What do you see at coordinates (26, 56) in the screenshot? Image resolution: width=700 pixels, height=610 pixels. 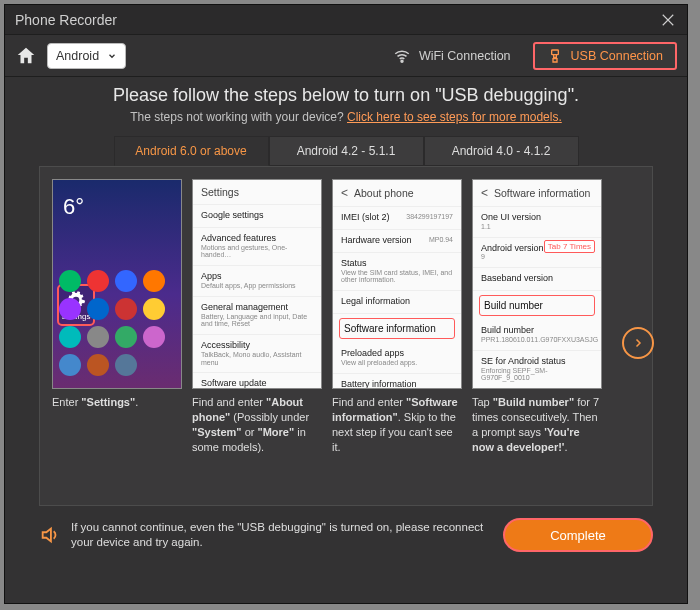 I see `home-icon` at bounding box center [26, 56].